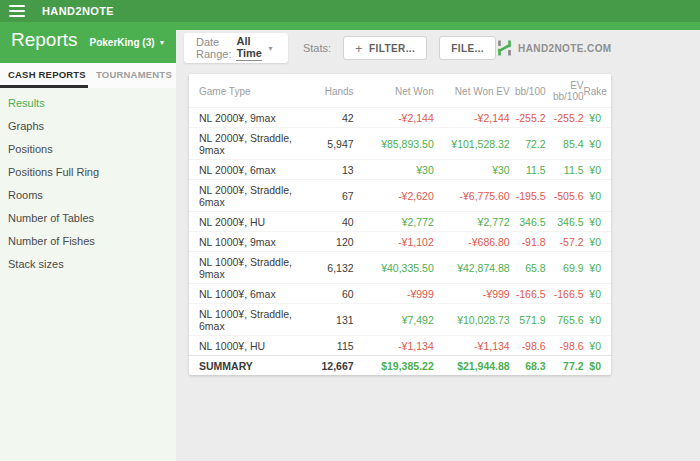 This screenshot has height=461, width=700. I want to click on cell-bb100: 72.2, so click(528, 144).